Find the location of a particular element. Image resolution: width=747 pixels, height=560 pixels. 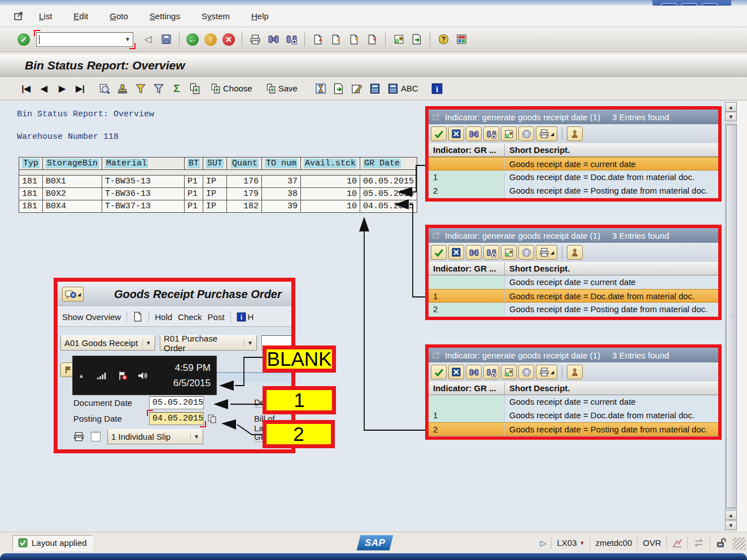

export-icon is located at coordinates (339, 89).